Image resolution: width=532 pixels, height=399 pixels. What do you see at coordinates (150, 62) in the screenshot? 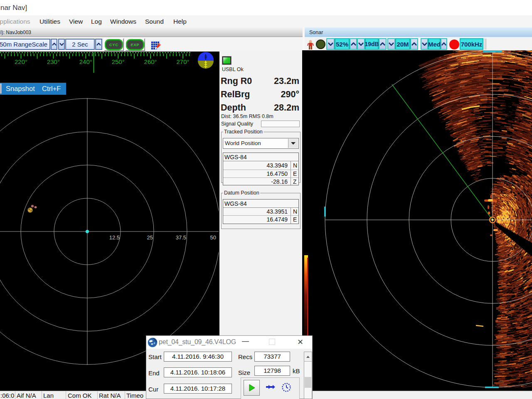
I see `svg-text: 260°` at bounding box center [150, 62].